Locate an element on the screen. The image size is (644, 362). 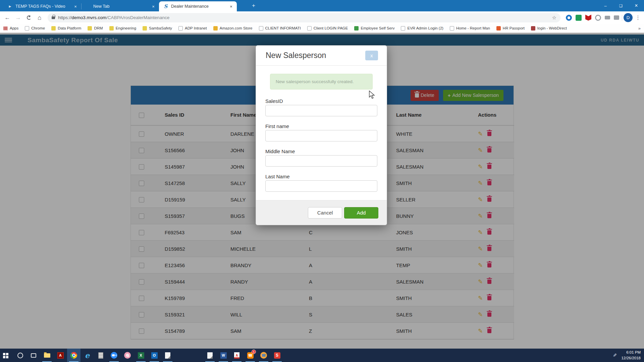
recorder-icon is located at coordinates (598, 18).